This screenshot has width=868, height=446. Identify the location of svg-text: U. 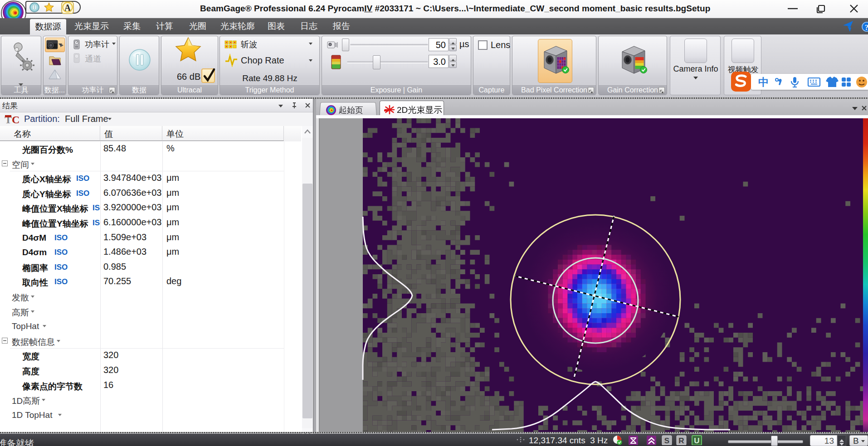
(697, 441).